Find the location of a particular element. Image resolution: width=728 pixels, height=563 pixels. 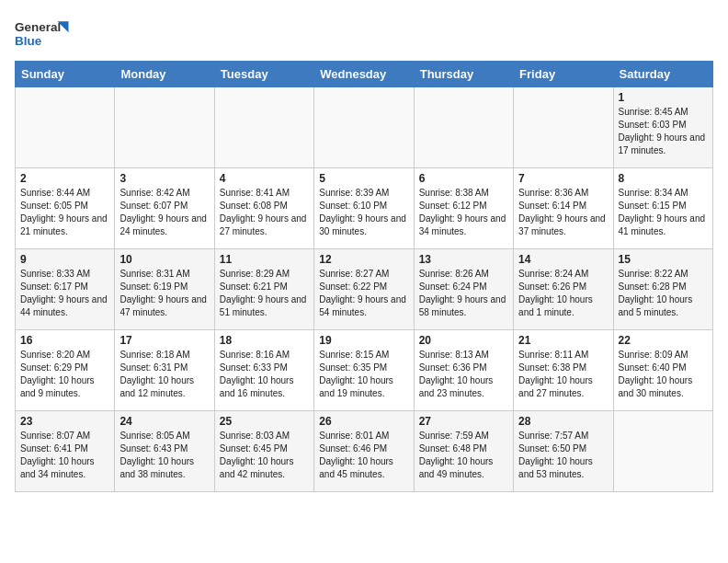

day-info: Sunrise: 8:45 AM Sunset: 6:03 PM Dayligh… is located at coordinates (664, 132).